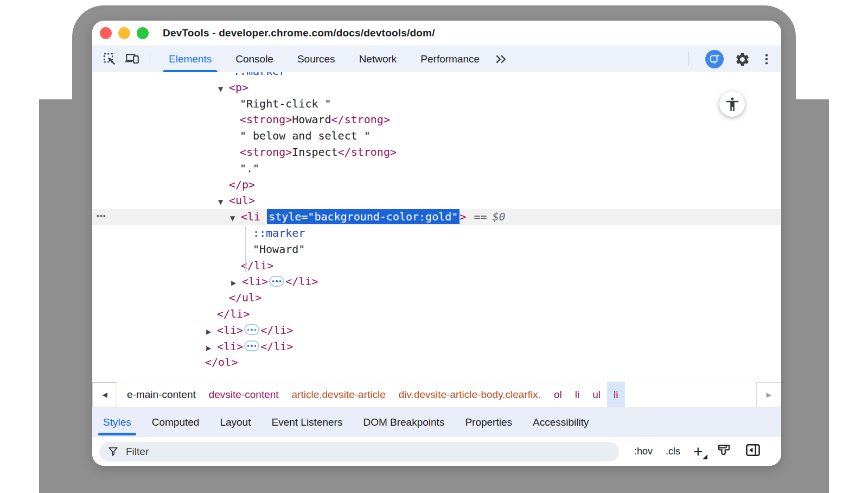 Image resolution: width=868 pixels, height=493 pixels. Describe the element at coordinates (643, 452) in the screenshot. I see `toggle-pseudo-state-button: :hov` at that location.